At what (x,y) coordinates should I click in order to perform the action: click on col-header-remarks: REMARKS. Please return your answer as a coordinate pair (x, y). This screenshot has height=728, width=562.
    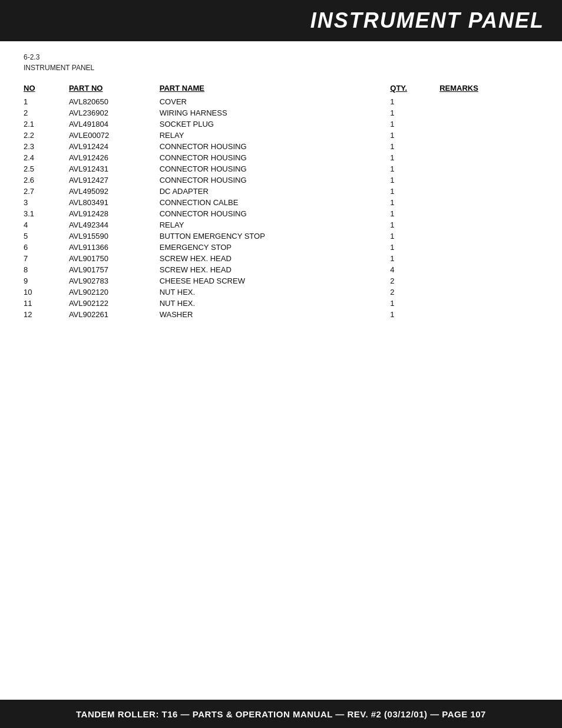
    Looking at the image, I should click on (489, 90).